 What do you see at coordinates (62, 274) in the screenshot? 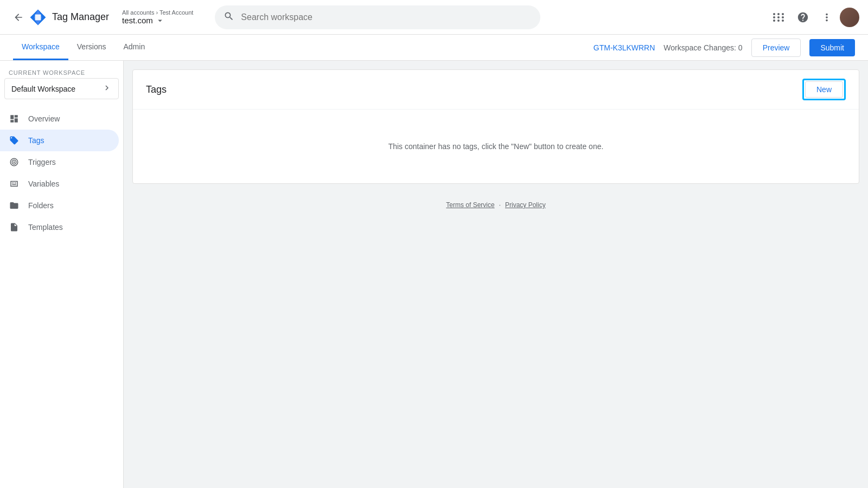
I see `sidebar: CURRENT WORKSPACE Default Workspace Over…` at bounding box center [62, 274].